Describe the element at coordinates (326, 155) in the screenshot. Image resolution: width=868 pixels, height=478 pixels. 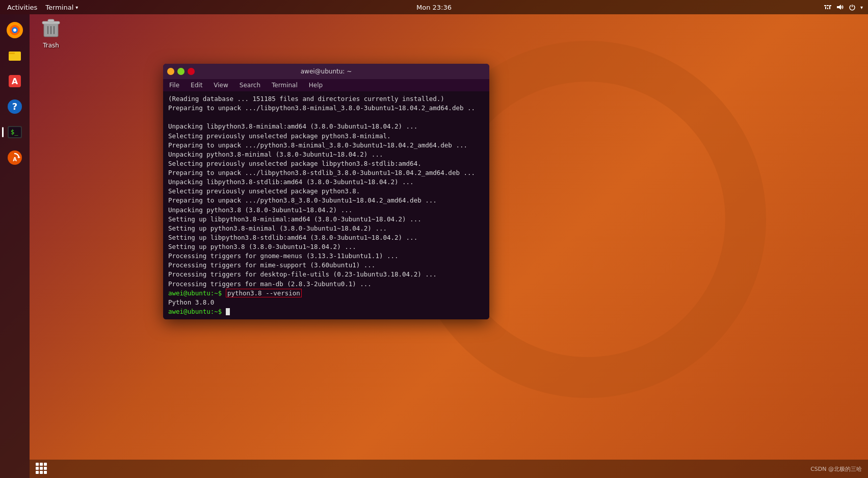
I see `terminal-line: Unpacking python3.8-minimal (3.8.0-3ubun…` at that location.